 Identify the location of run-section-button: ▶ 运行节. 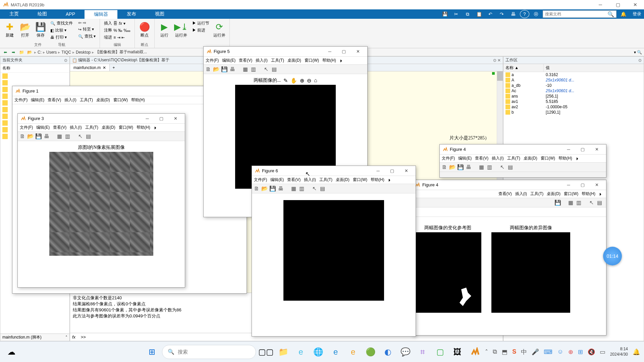
(201, 23).